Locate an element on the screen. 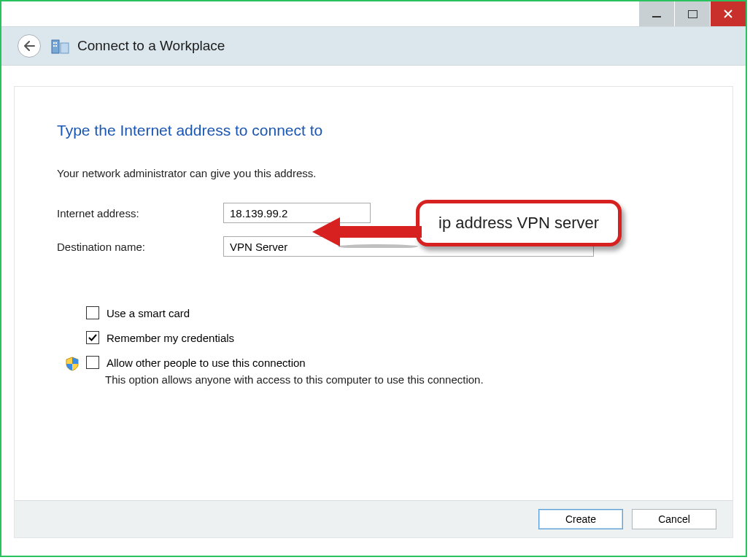 The width and height of the screenshot is (750, 560). annotation-arrow-icon is located at coordinates (367, 232).